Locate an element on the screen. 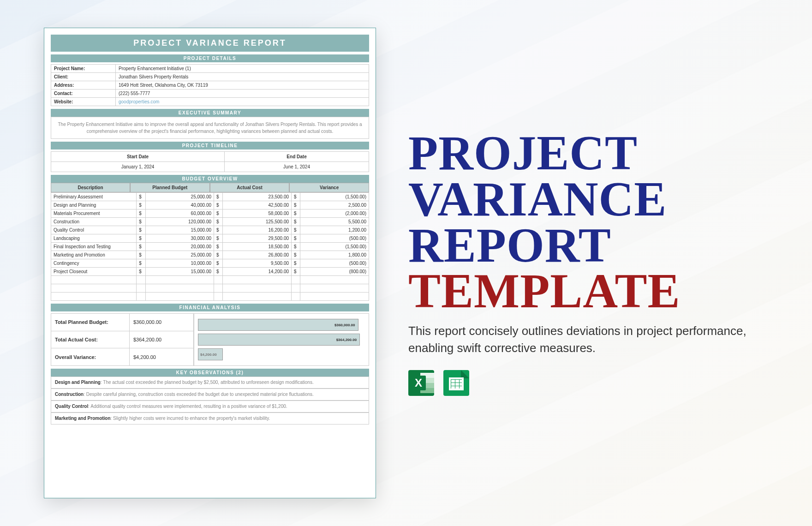 The height and width of the screenshot is (526, 812). observation-item: Marketing and Promotion: Slightly higher… is located at coordinates (210, 418).